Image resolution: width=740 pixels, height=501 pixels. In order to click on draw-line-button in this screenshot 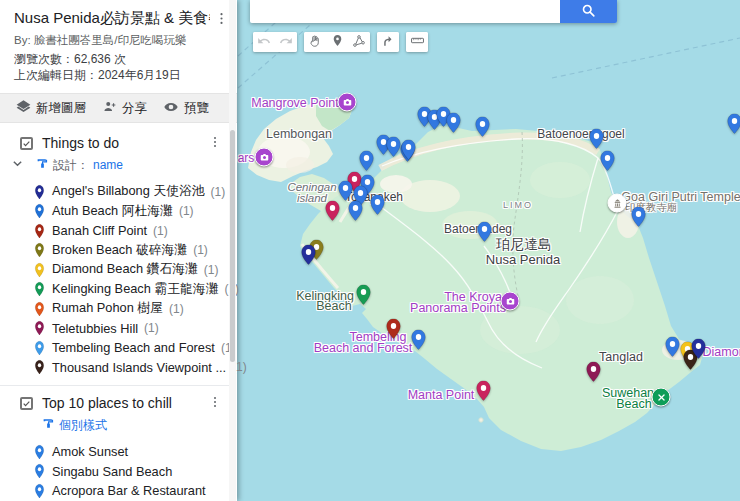, I will do `click(359, 42)`.